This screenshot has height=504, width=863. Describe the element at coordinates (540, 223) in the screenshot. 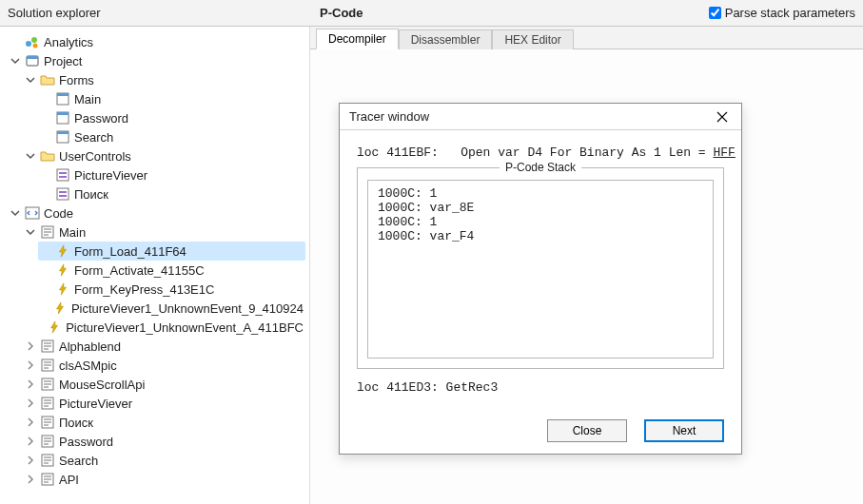

I see `stack-line: 1000C: 1` at that location.